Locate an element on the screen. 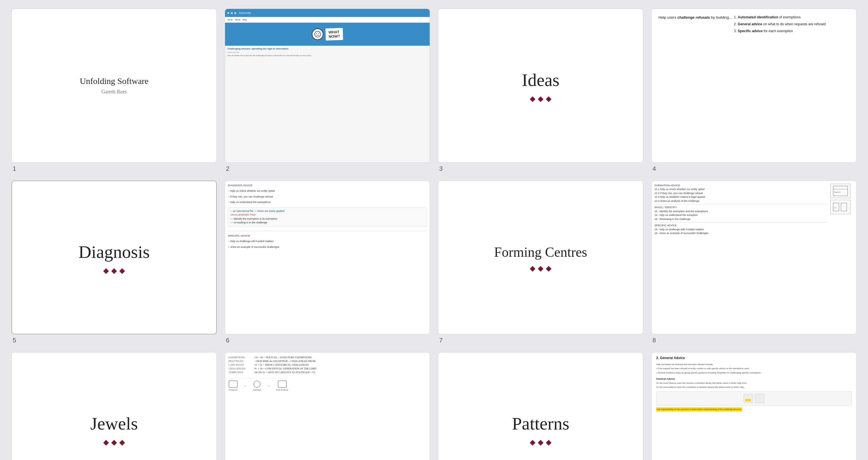 Image resolution: width=868 pixels, height=460 pixels. doc-text-2: • If the request has been refused recent… is located at coordinates (703, 369).